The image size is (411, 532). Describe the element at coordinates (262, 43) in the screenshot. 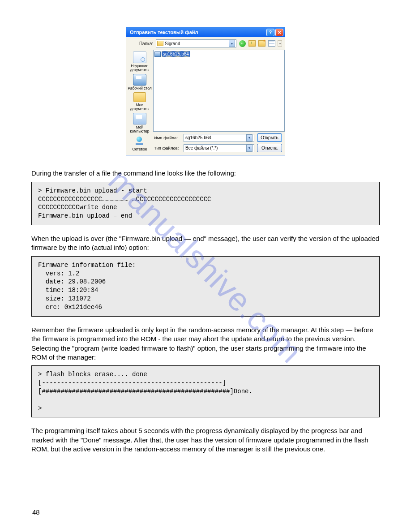

I see `new-folder-button` at that location.